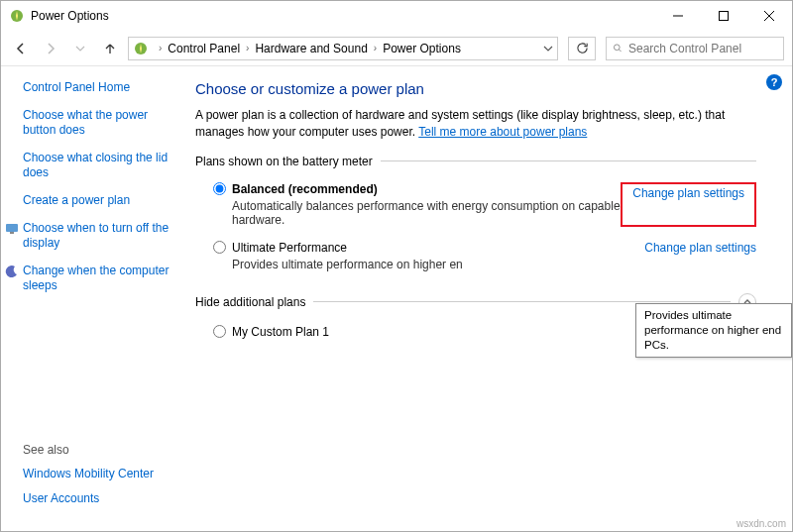  Describe the element at coordinates (678, 16) in the screenshot. I see `minimize-button` at that location.